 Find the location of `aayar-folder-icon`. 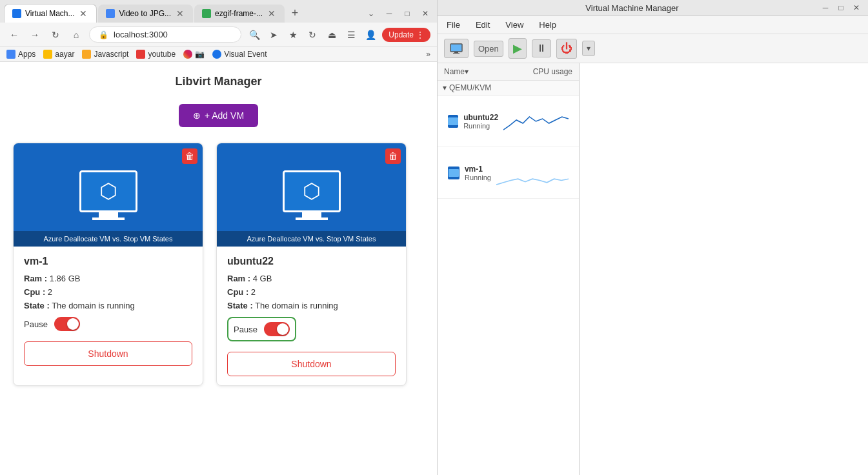

aayar-folder-icon is located at coordinates (48, 54).